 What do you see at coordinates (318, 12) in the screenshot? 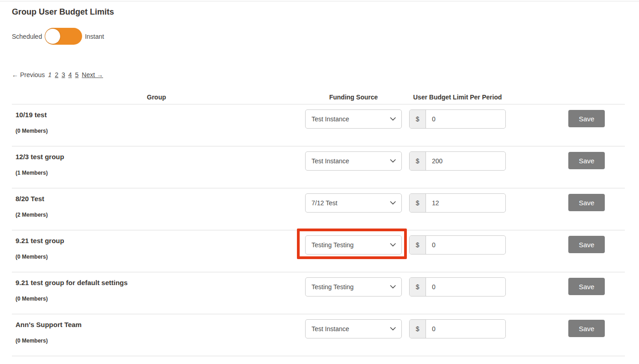
I see `page-title: Group User Budget Limits` at bounding box center [318, 12].